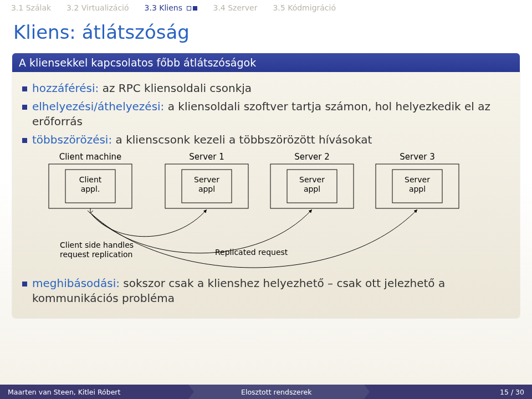  I want to click on diag-col-s2: Server 2, so click(312, 157).